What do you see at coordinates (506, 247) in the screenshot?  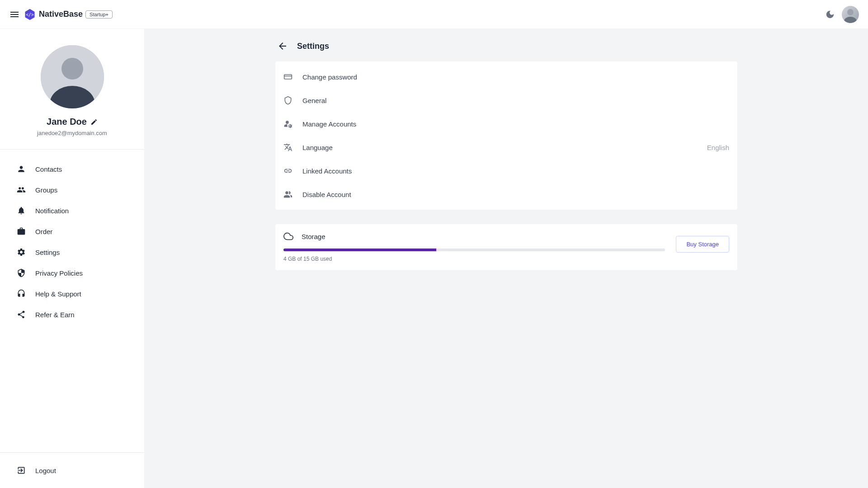 I see `storage-card: Storage 4 GB of 15 GB used Buy Storage` at bounding box center [506, 247].